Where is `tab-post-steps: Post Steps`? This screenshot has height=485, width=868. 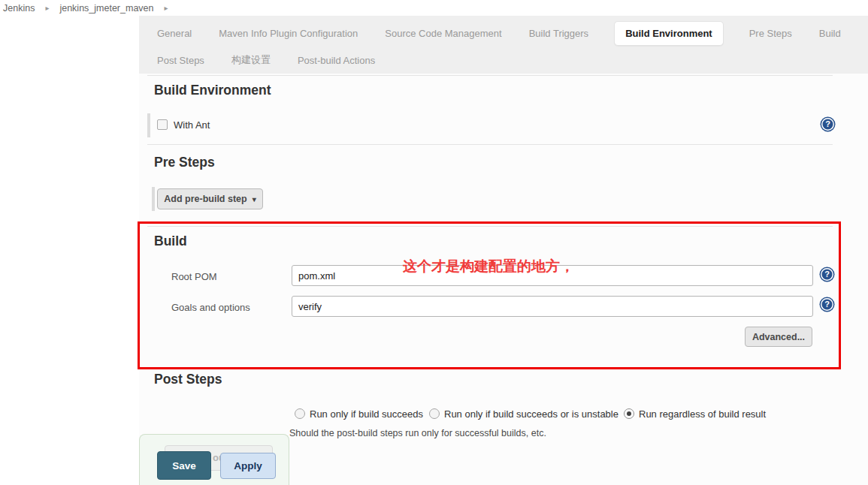
tab-post-steps: Post Steps is located at coordinates (180, 60).